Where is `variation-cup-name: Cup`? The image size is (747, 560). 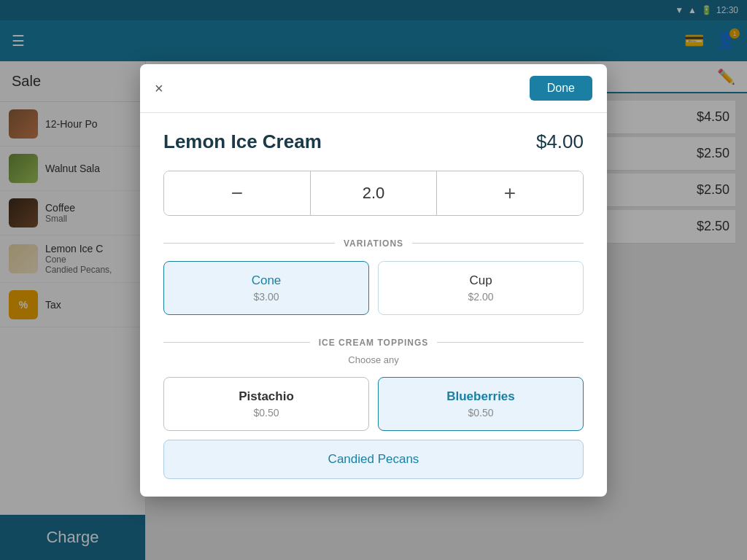 variation-cup-name: Cup is located at coordinates (481, 281).